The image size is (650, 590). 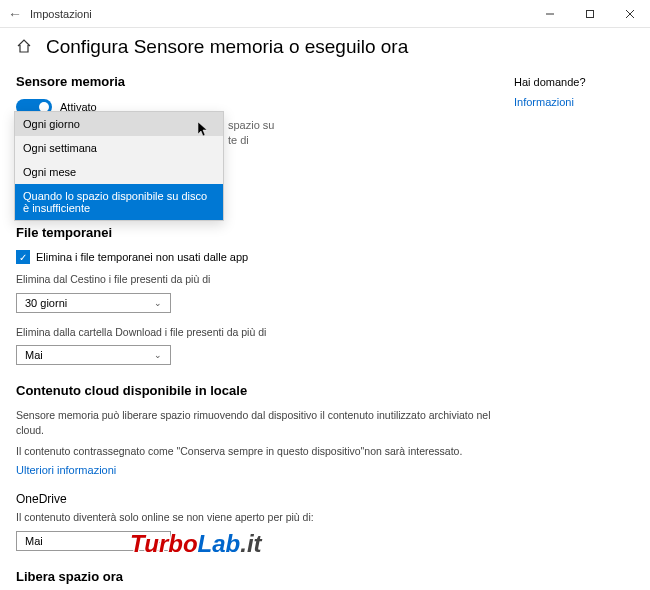 What do you see at coordinates (255, 499) in the screenshot?
I see `onedrive-heading: OneDrive` at bounding box center [255, 499].